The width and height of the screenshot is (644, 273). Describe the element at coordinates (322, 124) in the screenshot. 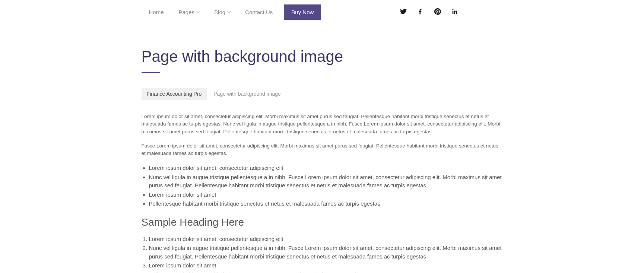

I see `paragraph: Lorem ipsum dolor sit amet, consectetur …` at that location.